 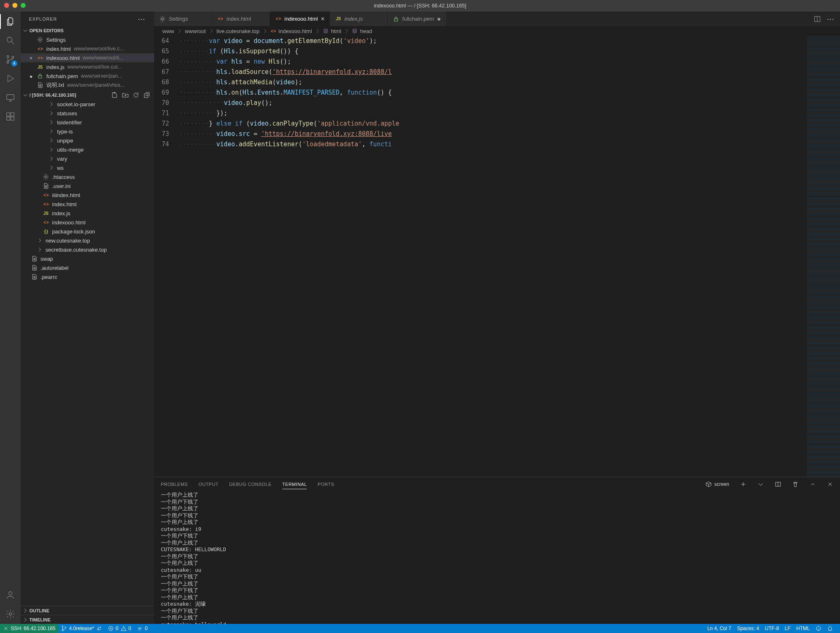 What do you see at coordinates (119, 628) in the screenshot?
I see `status-problems: 0 0` at bounding box center [119, 628].